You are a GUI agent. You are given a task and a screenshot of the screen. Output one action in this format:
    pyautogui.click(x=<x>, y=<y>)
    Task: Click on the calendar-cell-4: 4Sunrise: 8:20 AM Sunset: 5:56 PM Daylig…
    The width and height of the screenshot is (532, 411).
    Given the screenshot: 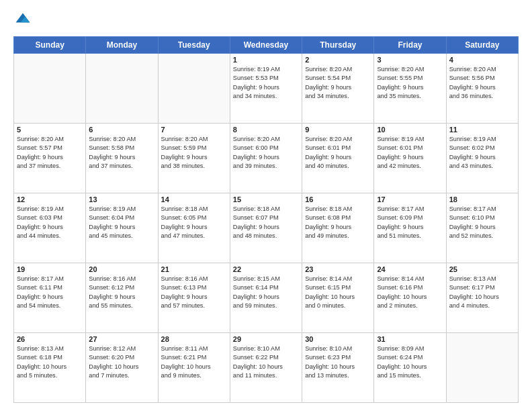 What is the action you would take?
    pyautogui.click(x=482, y=89)
    